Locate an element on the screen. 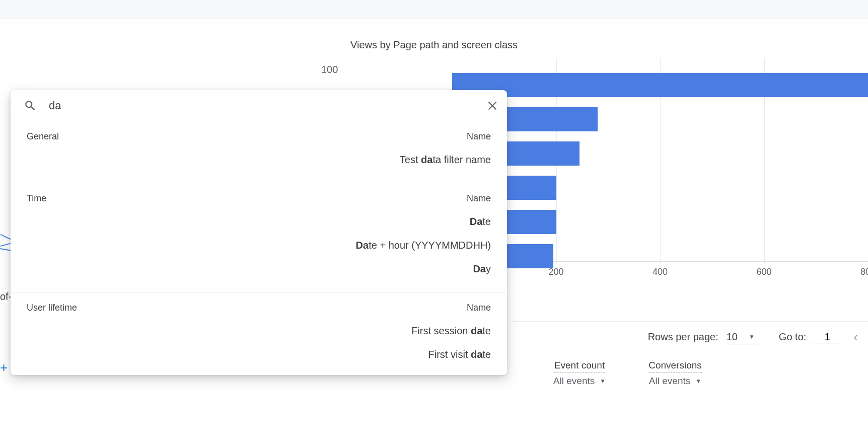 The image size is (868, 448). metric-title: Conversions is located at coordinates (675, 366).